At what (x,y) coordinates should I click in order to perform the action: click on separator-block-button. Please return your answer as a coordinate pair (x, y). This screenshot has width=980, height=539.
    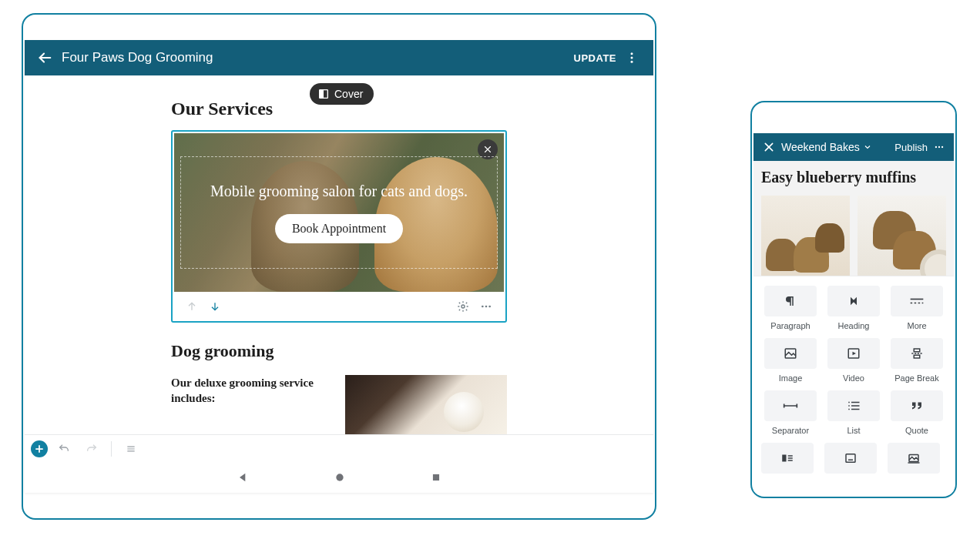
    Looking at the image, I should click on (790, 406).